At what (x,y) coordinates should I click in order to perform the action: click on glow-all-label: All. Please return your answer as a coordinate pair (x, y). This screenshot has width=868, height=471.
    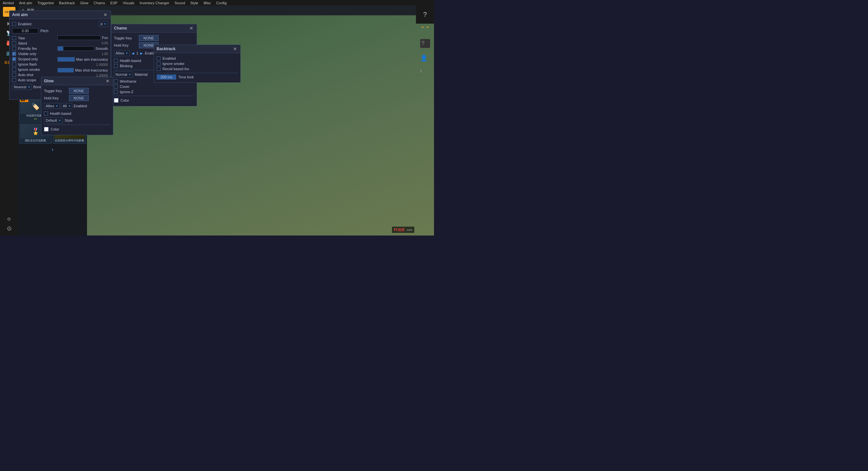
    Looking at the image, I should click on (65, 106).